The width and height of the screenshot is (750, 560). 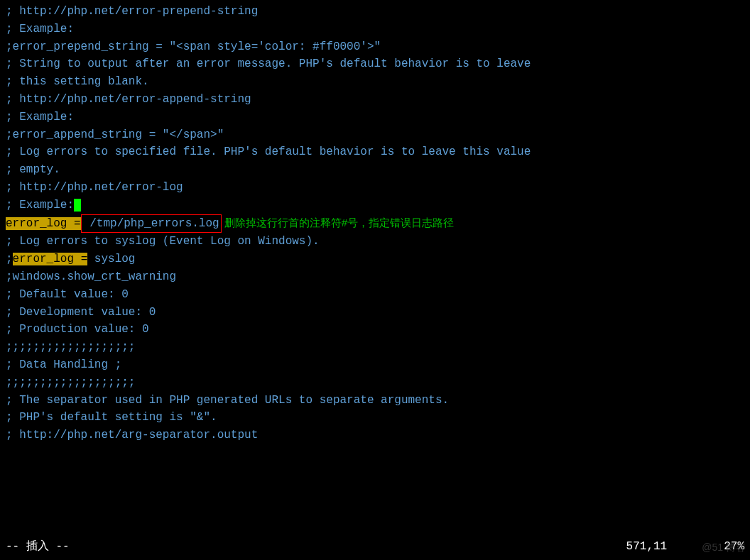 What do you see at coordinates (375, 365) in the screenshot?
I see `config-line: ; Data Handling ;` at bounding box center [375, 365].